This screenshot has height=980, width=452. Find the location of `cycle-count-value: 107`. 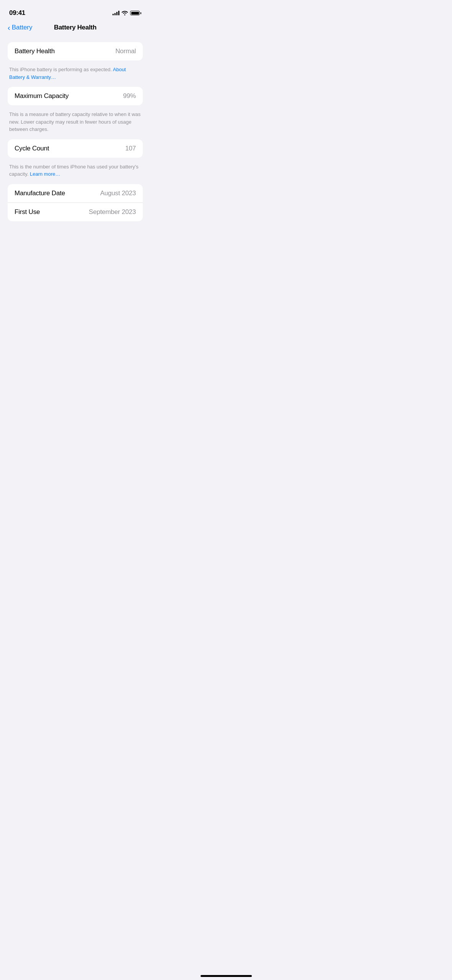

cycle-count-value: 107 is located at coordinates (131, 149).